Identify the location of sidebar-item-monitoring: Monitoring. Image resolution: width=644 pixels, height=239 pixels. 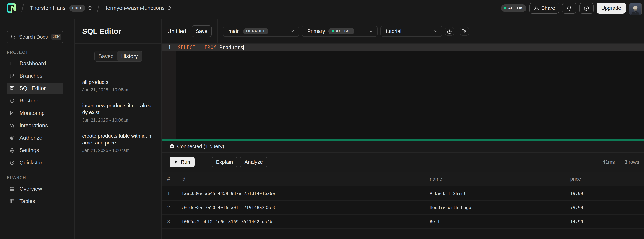
(35, 113).